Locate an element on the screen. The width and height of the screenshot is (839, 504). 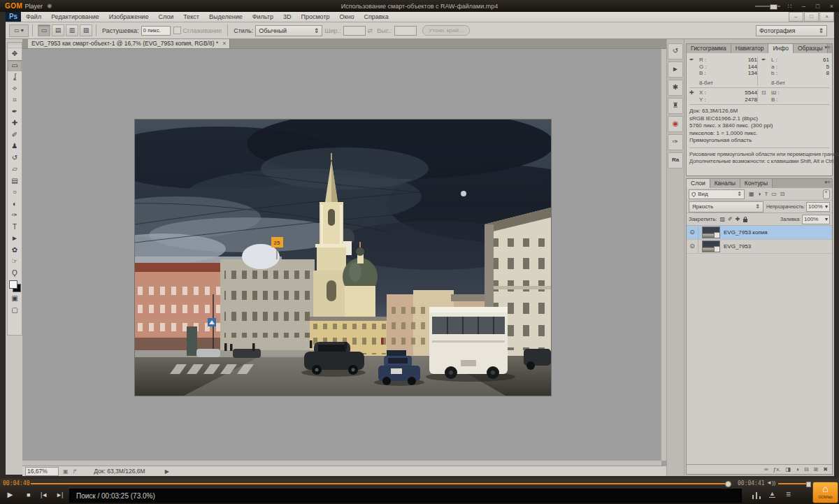
styles-panel-icon: ✱ is located at coordinates (675, 88).